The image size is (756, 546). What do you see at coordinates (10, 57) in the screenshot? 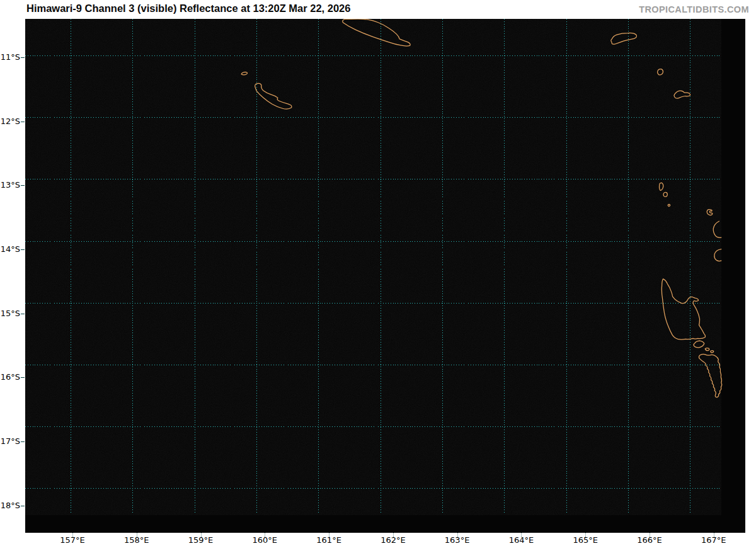
I see `y-axis-label: 11°S` at bounding box center [10, 57].